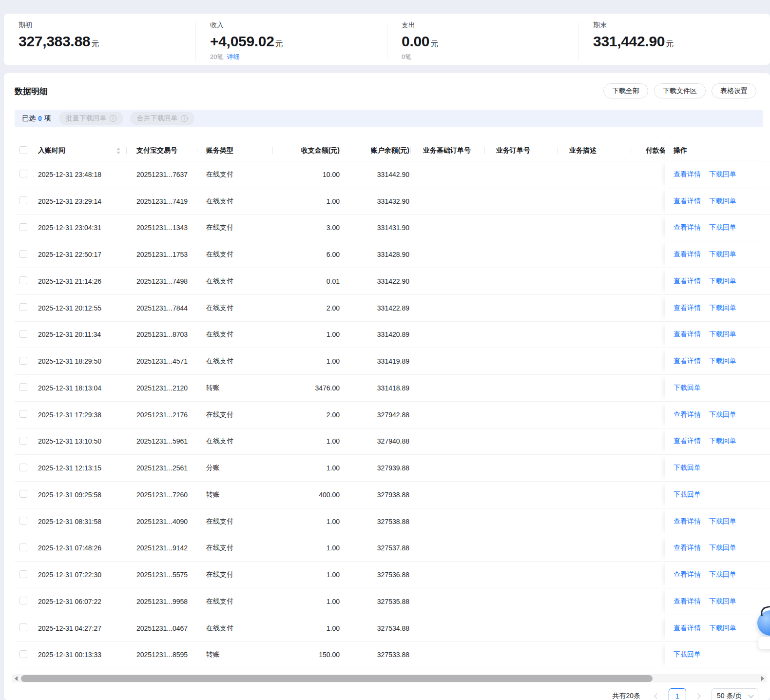  What do you see at coordinates (392, 602) in the screenshot?
I see `table-row: 2025-12-31 06:07:22 20251231...9958 在线支付…` at bounding box center [392, 602].